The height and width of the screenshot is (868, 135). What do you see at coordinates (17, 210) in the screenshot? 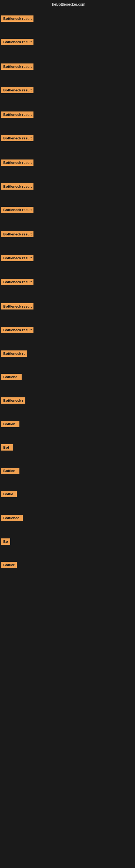
I see `bottleneck-item-9: Bottleneck result` at bounding box center [17, 210].